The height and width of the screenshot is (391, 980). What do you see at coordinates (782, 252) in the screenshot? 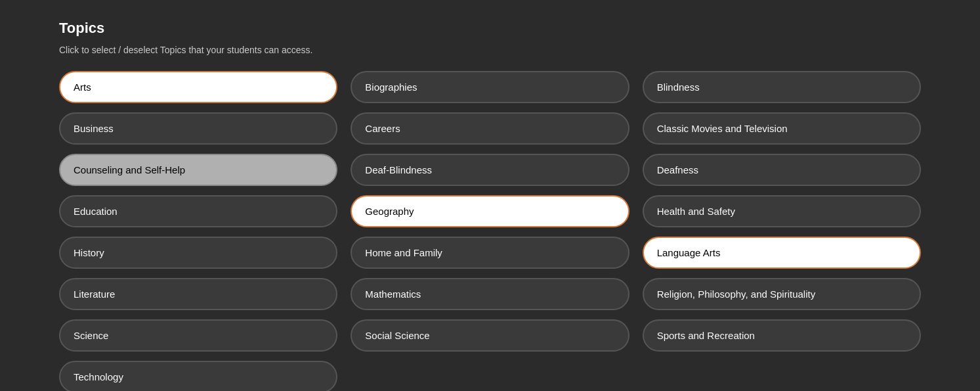
I see `topic-btn-language-arts: Language Arts` at bounding box center [782, 252].